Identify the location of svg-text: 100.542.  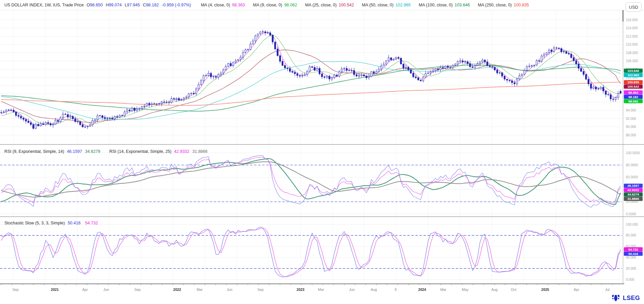
(633, 87).